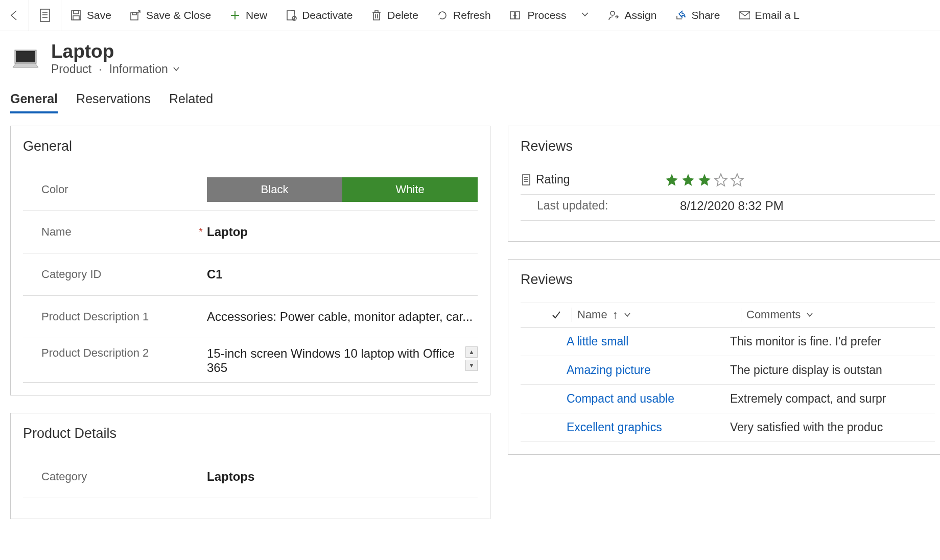 The image size is (940, 560). Describe the element at coordinates (704, 180) in the screenshot. I see `rating-stars` at that location.